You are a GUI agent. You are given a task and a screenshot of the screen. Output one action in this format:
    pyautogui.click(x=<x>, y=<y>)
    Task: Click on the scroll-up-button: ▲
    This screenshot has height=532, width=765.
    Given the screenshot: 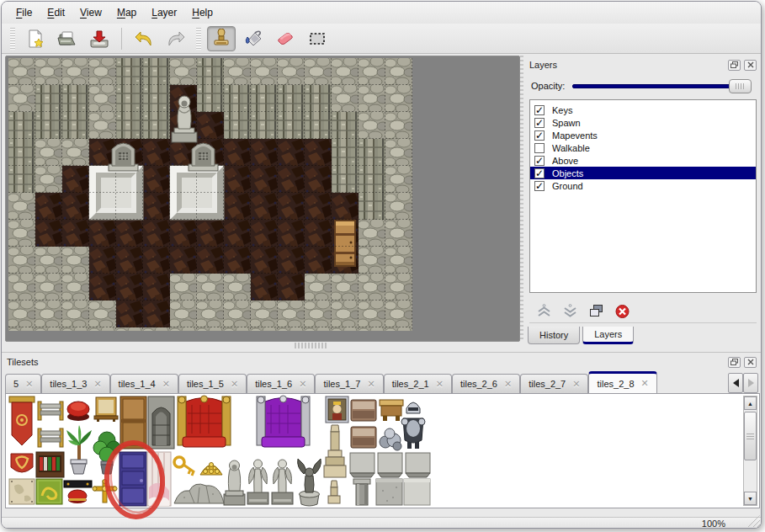 What is the action you would take?
    pyautogui.click(x=751, y=403)
    